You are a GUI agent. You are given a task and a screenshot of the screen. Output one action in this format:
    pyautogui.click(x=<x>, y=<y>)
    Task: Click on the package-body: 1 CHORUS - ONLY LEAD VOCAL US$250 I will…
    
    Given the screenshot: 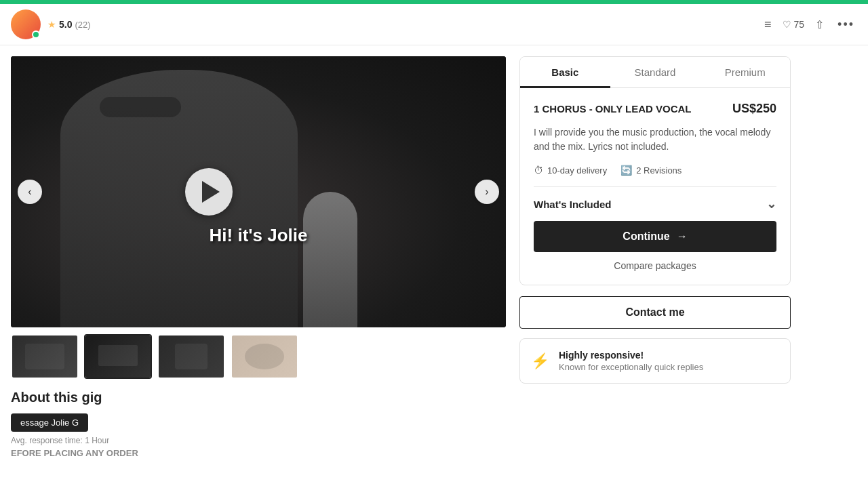 What is the action you would take?
    pyautogui.click(x=655, y=186)
    